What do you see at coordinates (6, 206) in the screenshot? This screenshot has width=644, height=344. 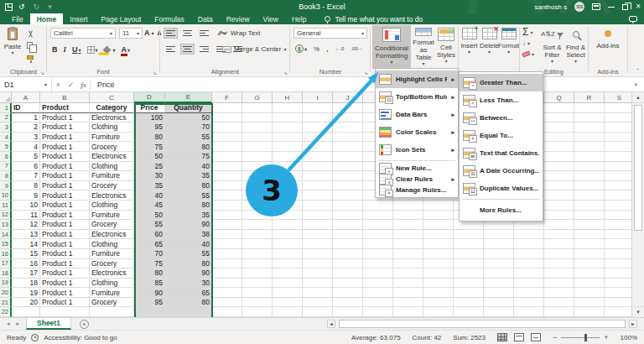 I see `row-header: 11` at bounding box center [6, 206].